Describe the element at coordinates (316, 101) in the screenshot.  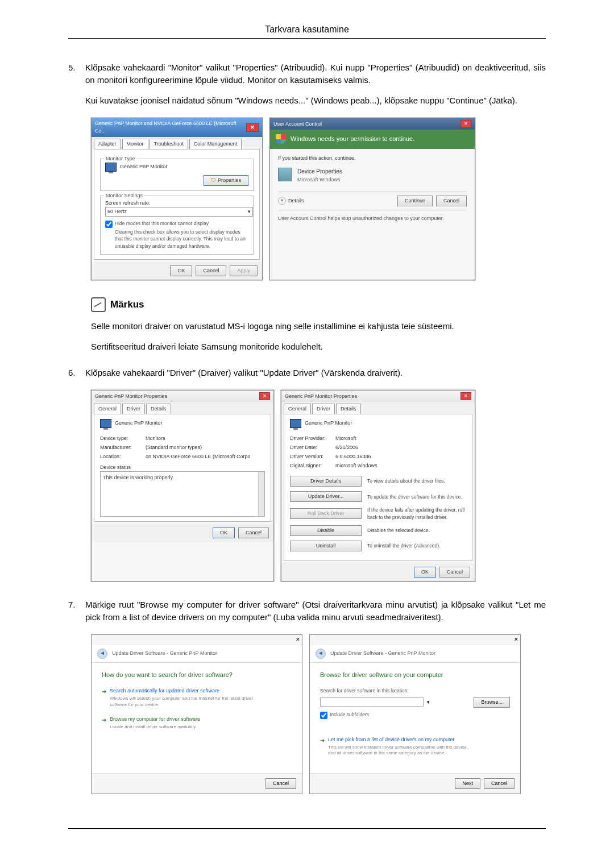
I see `step-5-text-2: Kui kuvatakse joonisel näidatud sõnum "W…` at that location.